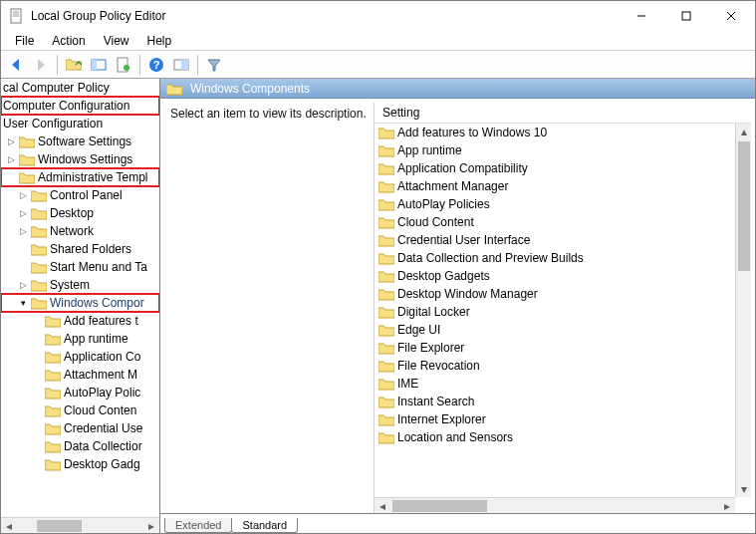 The height and width of the screenshot is (534, 756). What do you see at coordinates (23, 303) in the screenshot?
I see `chevron-down-icon: ▾` at bounding box center [23, 303].